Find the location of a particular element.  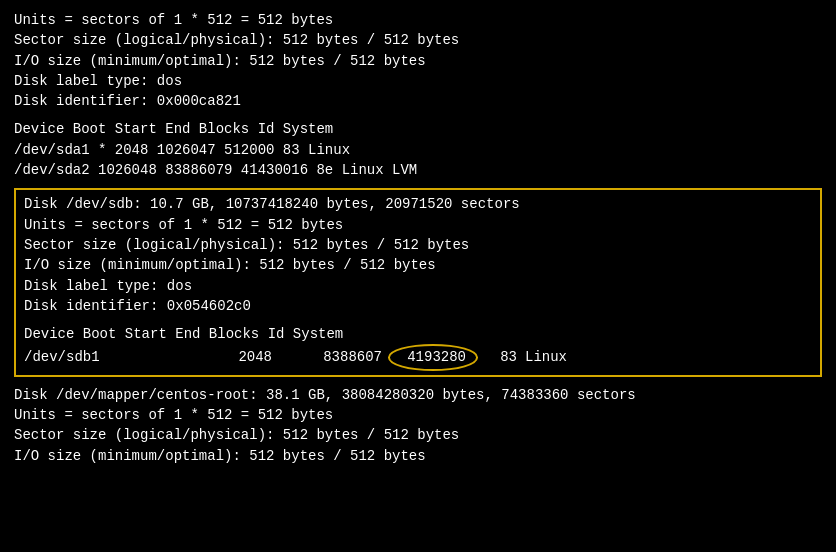

line: I/O size (minimum/optimal): 512 bytes / … is located at coordinates (418, 61).